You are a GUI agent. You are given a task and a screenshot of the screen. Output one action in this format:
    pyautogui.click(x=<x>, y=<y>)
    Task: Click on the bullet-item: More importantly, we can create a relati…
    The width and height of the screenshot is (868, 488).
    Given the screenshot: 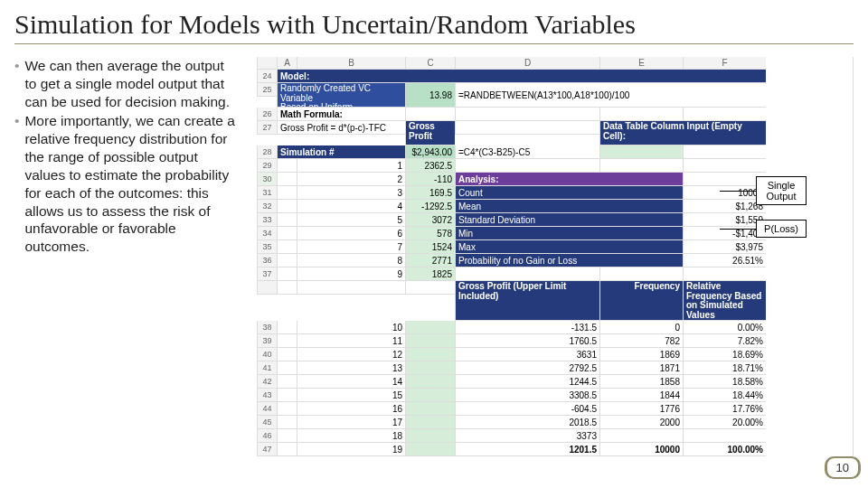 What is the action you would take?
    pyautogui.click(x=127, y=184)
    